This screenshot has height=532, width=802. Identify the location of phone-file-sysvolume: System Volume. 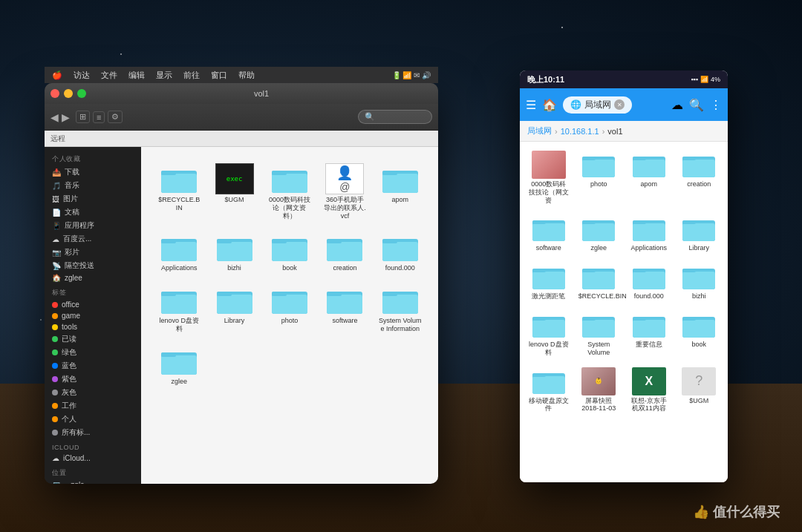
(599, 334).